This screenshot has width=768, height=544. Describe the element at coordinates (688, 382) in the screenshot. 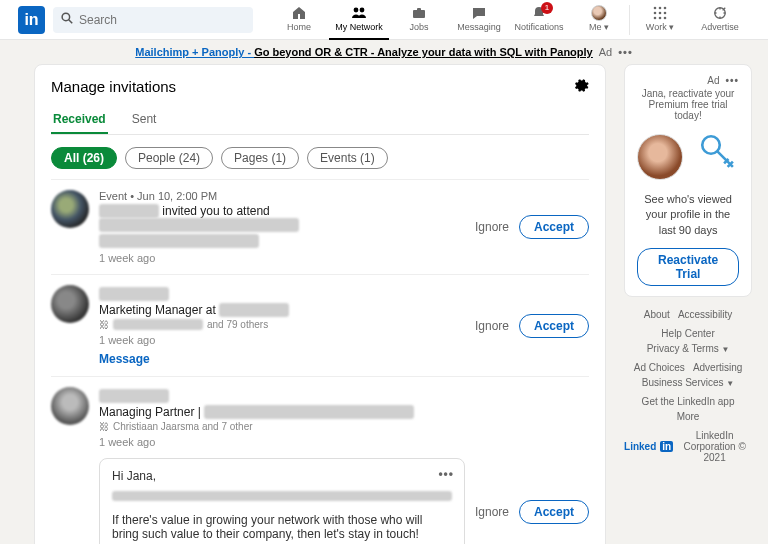

I see `footer-business: Business Services ▼` at that location.